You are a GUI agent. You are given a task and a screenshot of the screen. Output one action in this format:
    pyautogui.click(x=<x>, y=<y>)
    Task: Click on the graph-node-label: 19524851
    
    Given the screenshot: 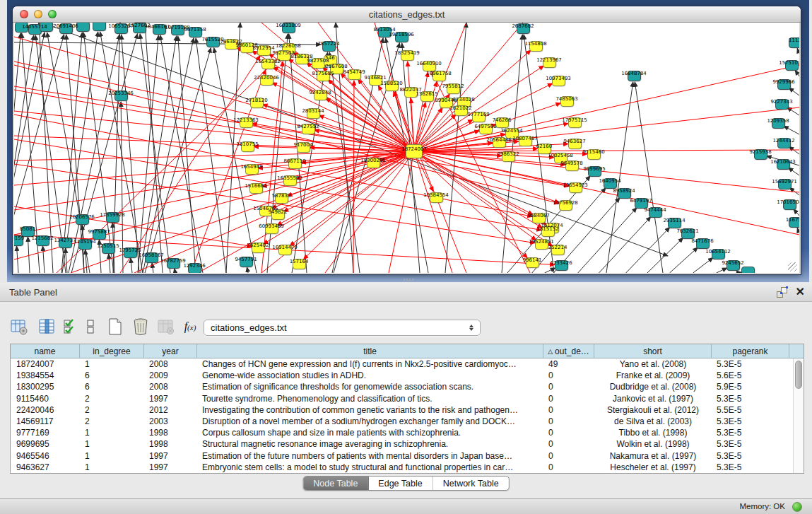 What is the action you would take?
    pyautogui.click(x=541, y=242)
    